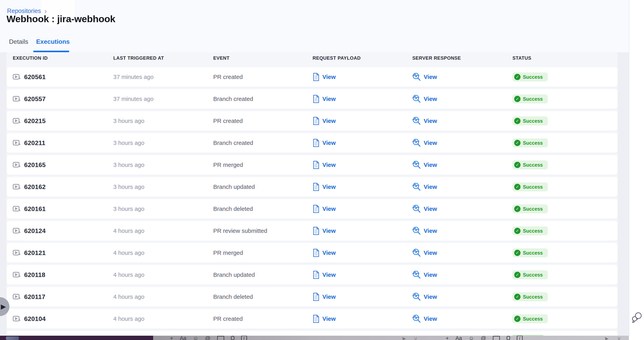 The image size is (644, 340). What do you see at coordinates (240, 231) in the screenshot?
I see `event-cell: PR review submitted` at bounding box center [240, 231].